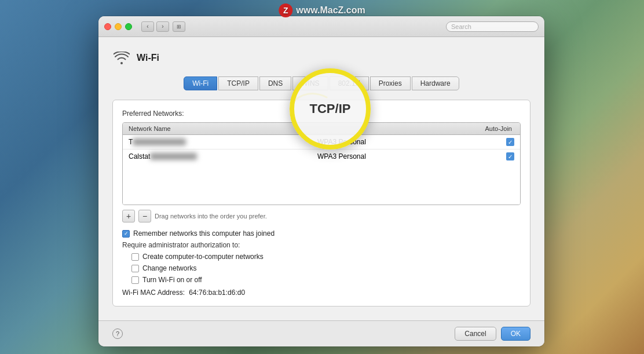 This screenshot has height=354, width=644. What do you see at coordinates (310, 83) in the screenshot?
I see `tab-wins: WINS` at bounding box center [310, 83].